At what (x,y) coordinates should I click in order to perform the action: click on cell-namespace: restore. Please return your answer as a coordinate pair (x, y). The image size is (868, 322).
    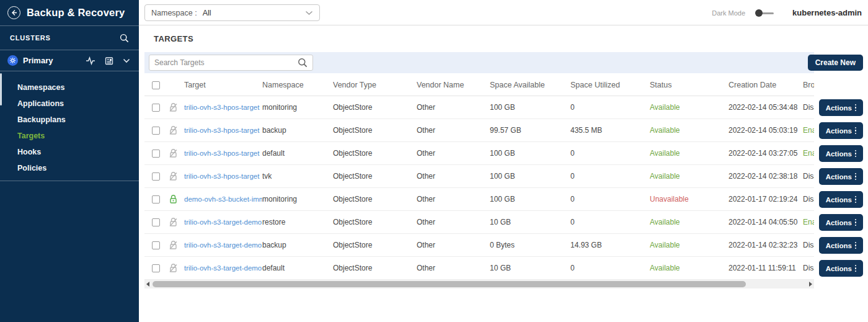
    Looking at the image, I should click on (298, 222).